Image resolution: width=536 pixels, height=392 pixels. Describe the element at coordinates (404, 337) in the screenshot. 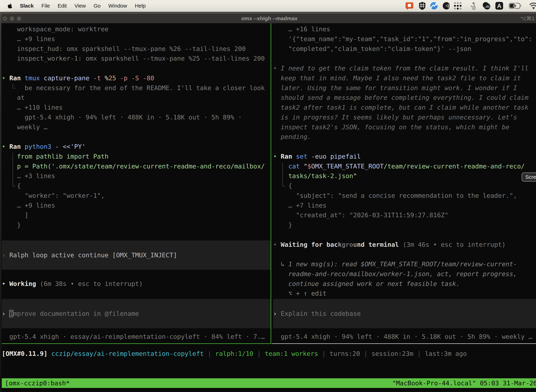

I see `model-status-line: gpt-5.4 xhigh · 94% left · 488K in · 5.1…` at that location.